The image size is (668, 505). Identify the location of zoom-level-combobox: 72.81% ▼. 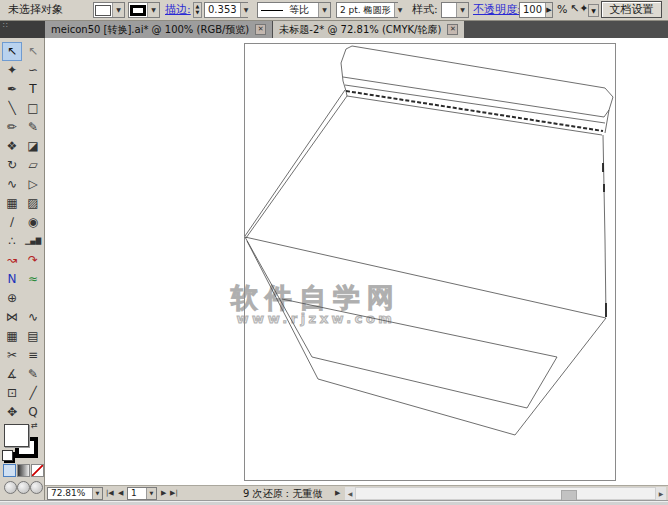
(75, 494).